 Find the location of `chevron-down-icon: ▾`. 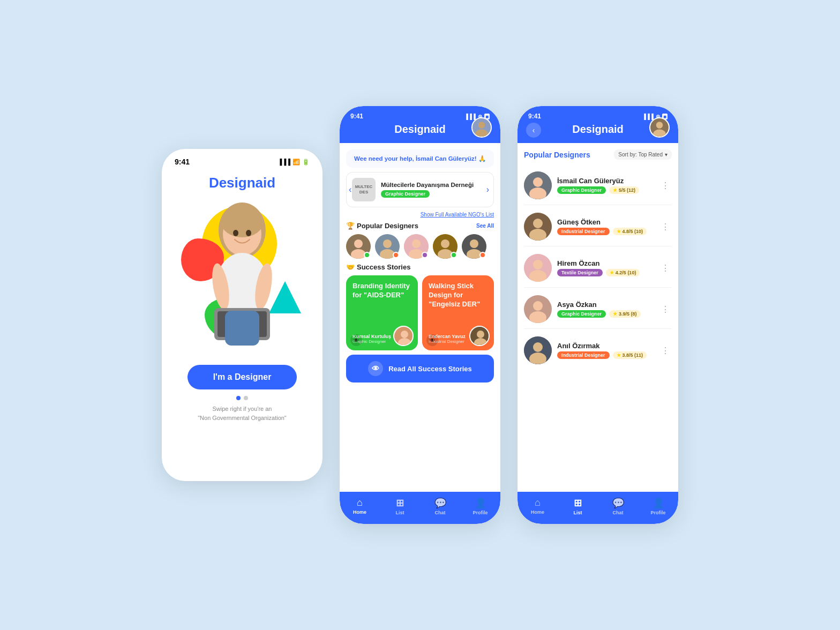

chevron-down-icon: ▾ is located at coordinates (666, 154).